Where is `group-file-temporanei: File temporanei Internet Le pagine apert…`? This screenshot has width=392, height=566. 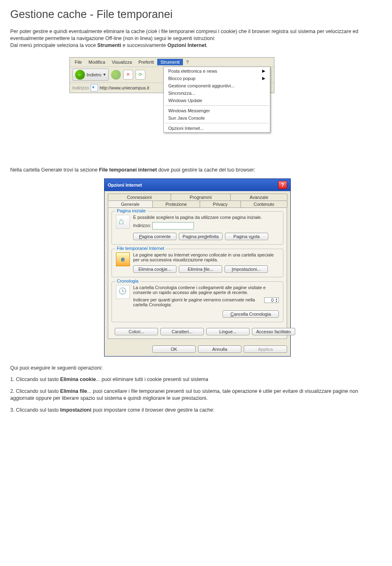 group-file-temporanei: File temporanei Internet Le pagine apert… is located at coordinates (198, 263).